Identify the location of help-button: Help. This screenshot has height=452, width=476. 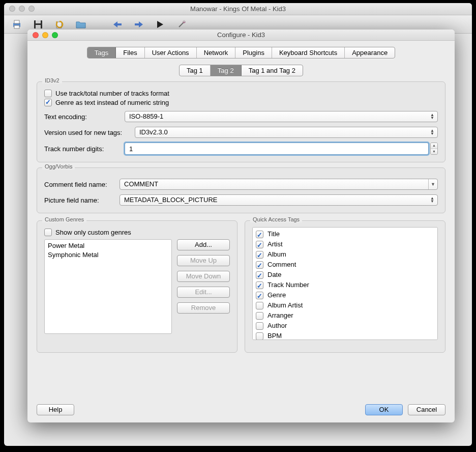
(55, 410).